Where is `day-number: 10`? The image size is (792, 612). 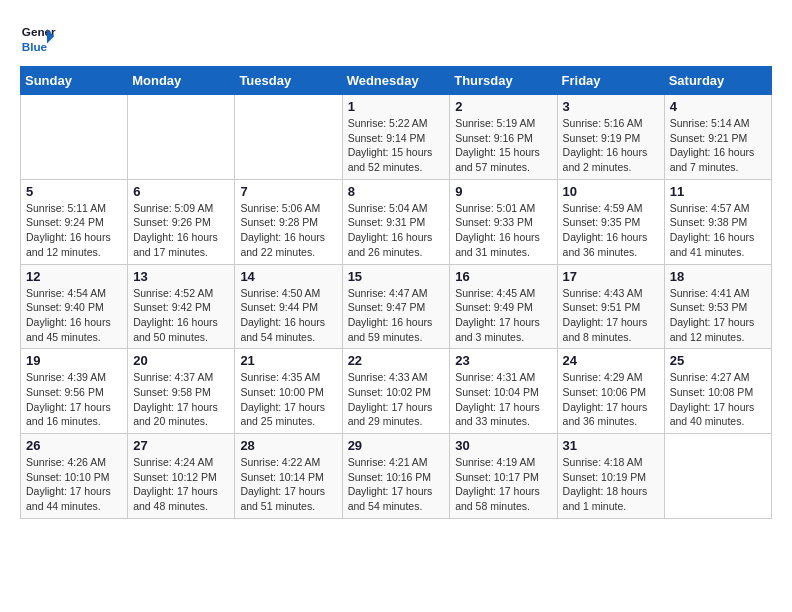
day-number: 10 is located at coordinates (611, 192).